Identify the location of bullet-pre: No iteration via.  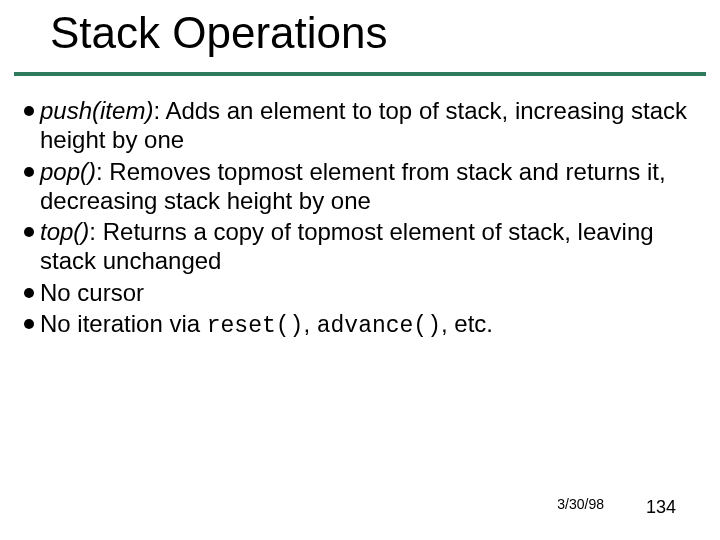
(124, 324).